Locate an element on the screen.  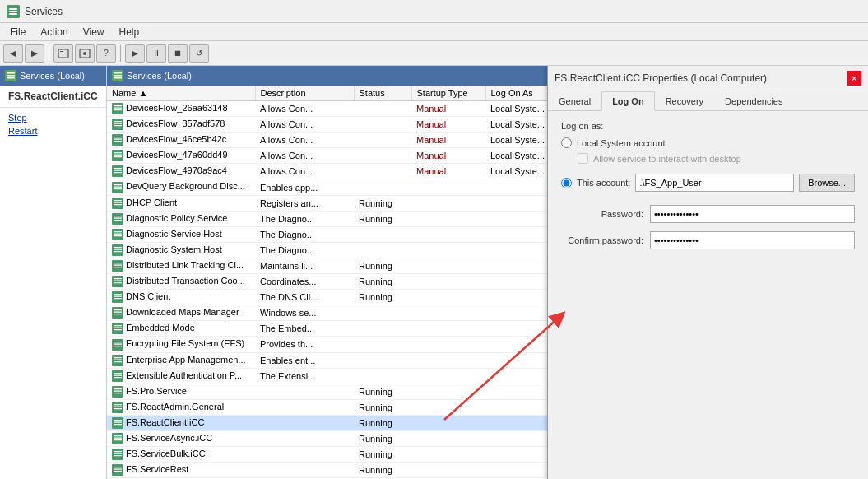
allow-desktop-checkbox is located at coordinates (583, 158).